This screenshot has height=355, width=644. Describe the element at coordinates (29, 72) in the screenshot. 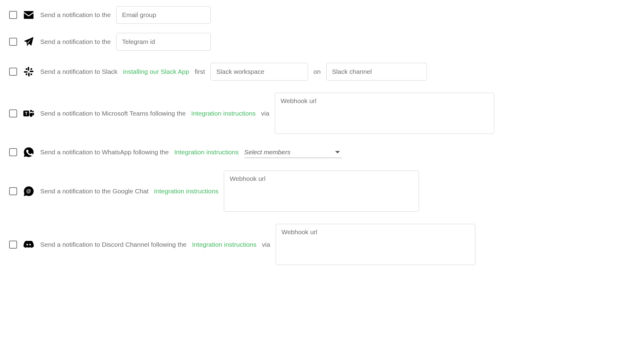

I see `slack-icon` at that location.